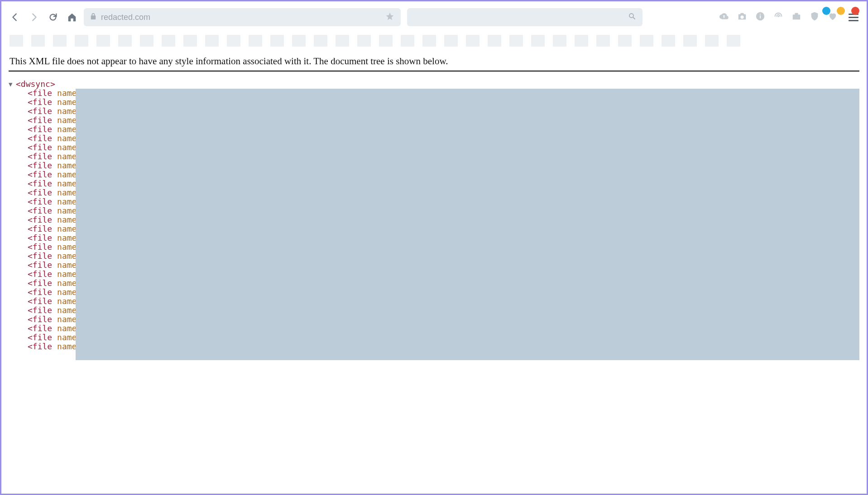 Image resolution: width=868 pixels, height=495 pixels. Describe the element at coordinates (841, 11) in the screenshot. I see `window-control-dots` at that location.